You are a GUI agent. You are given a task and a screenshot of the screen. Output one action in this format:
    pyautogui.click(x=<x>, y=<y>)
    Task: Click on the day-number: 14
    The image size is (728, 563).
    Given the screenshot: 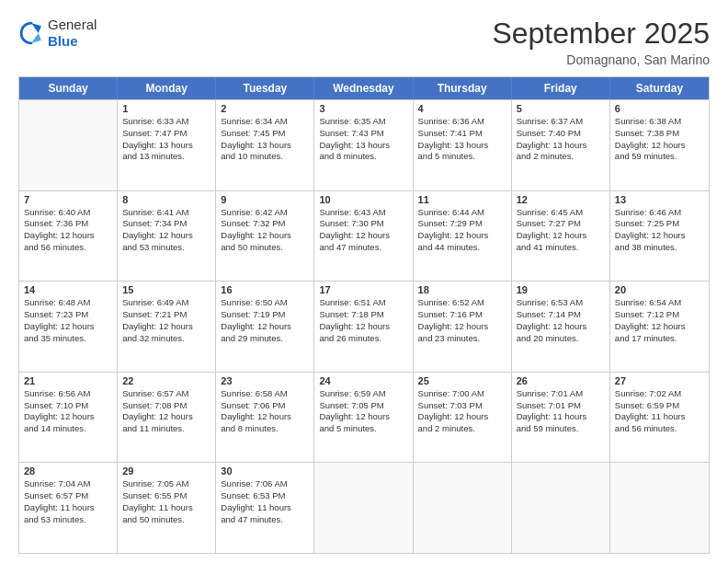 What is the action you would take?
    pyautogui.click(x=68, y=290)
    